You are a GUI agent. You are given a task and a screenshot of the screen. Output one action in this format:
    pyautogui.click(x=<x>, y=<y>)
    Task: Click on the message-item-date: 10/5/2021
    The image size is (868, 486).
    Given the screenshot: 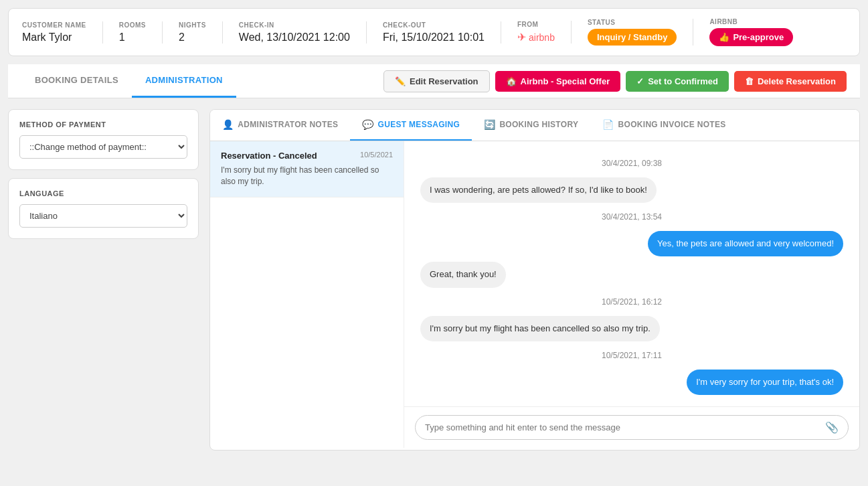 What is the action you would take?
    pyautogui.click(x=376, y=155)
    